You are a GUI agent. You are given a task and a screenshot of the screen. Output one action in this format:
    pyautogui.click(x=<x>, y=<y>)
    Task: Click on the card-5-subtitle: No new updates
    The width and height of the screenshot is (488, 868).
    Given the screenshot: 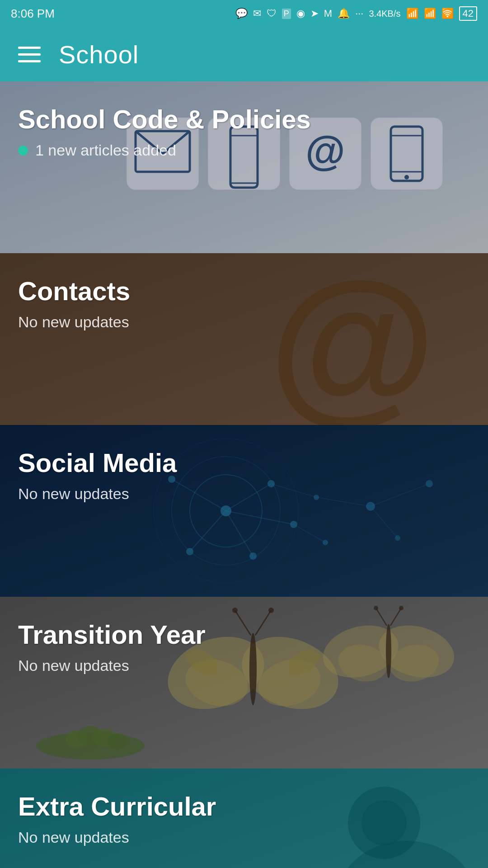 What is the action you would take?
    pyautogui.click(x=244, y=837)
    